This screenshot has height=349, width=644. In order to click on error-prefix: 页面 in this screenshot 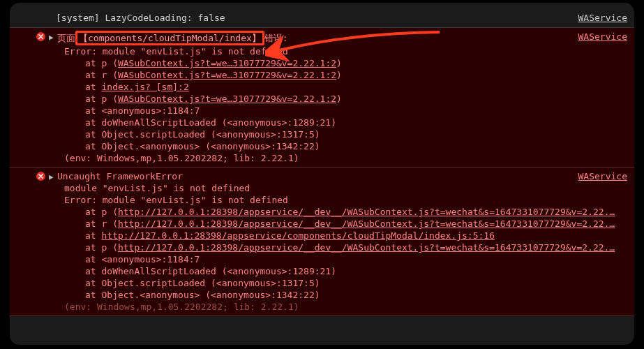, I will do `click(66, 38)`.